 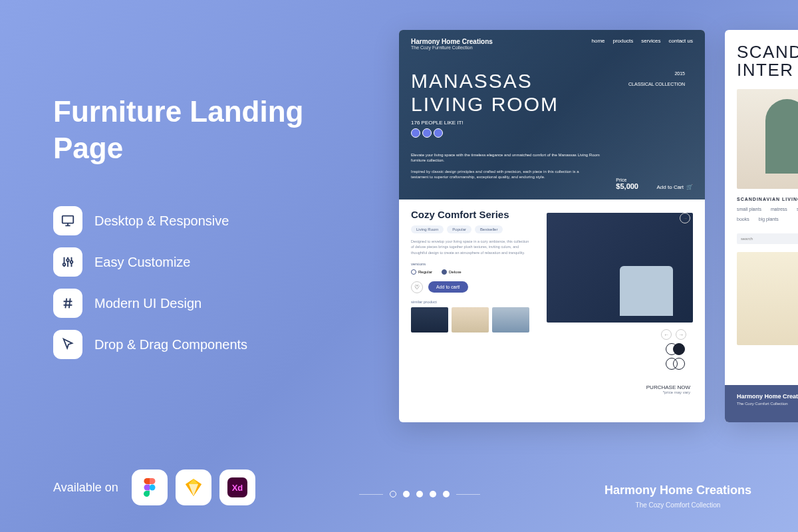 What do you see at coordinates (452, 272) in the screenshot?
I see `radio-deluxe: Deluxe` at bounding box center [452, 272].